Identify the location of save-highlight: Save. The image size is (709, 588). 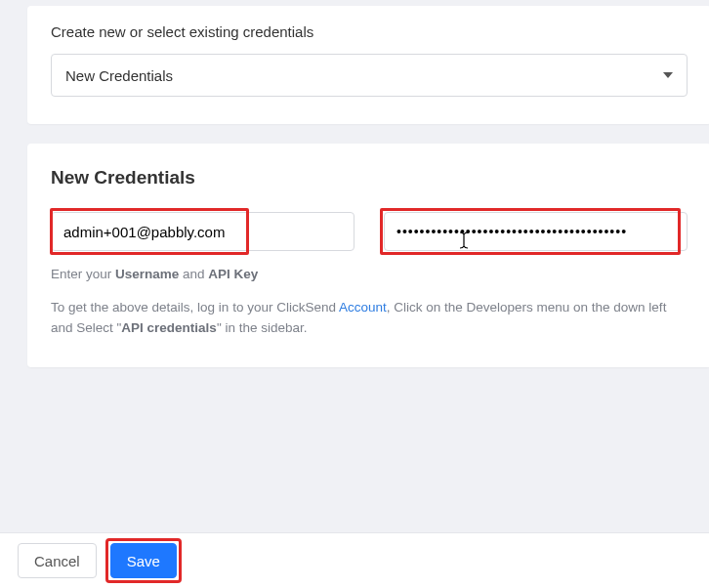
(144, 561).